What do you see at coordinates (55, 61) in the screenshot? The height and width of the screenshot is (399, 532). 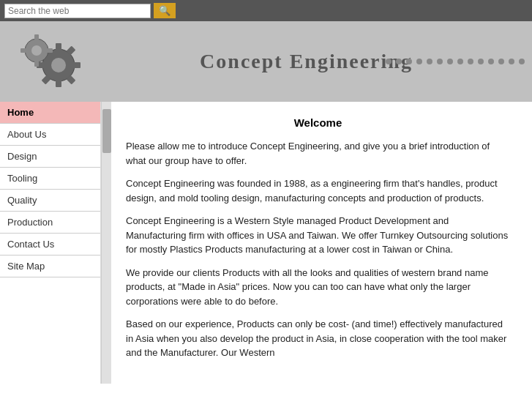 I see `logo` at bounding box center [55, 61].